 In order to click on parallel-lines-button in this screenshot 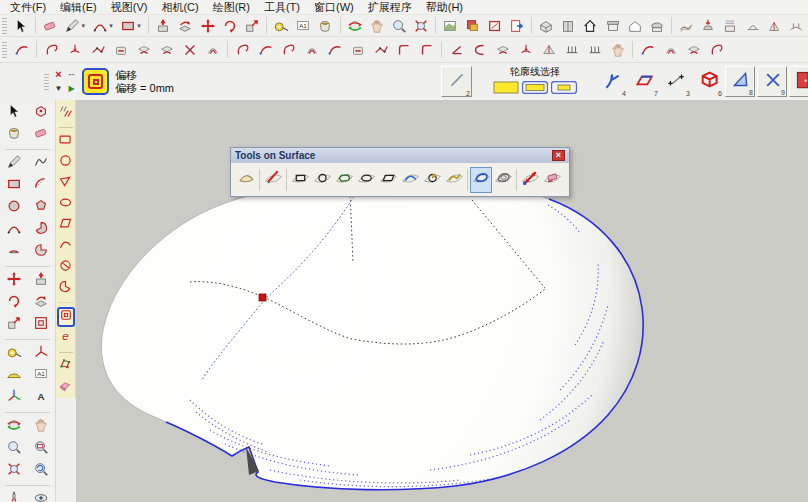, I will do `click(66, 114)`.